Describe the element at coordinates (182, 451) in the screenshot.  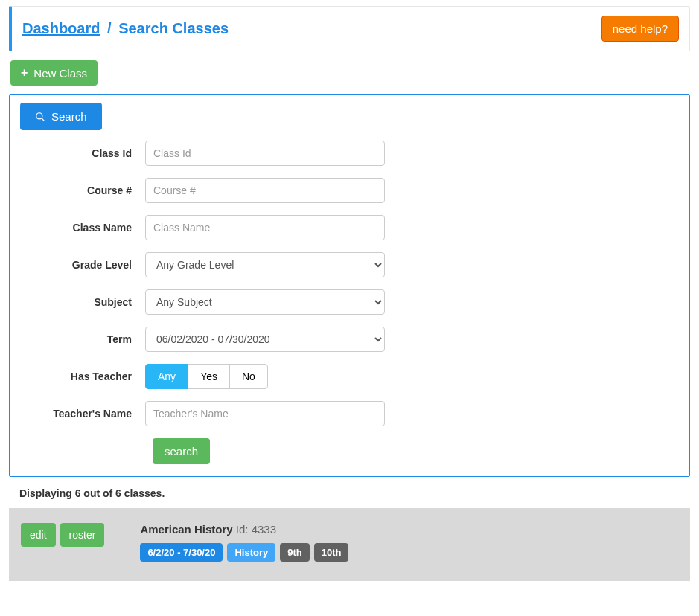
I see `search-submit-button: search` at that location.